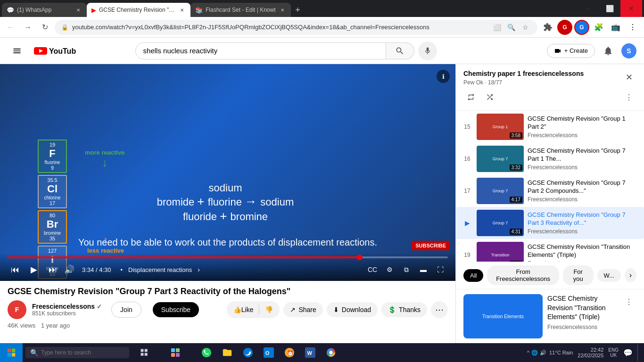 This screenshot has height=362, width=644. What do you see at coordinates (582, 27) in the screenshot?
I see `profile-button-2: G` at bounding box center [582, 27].